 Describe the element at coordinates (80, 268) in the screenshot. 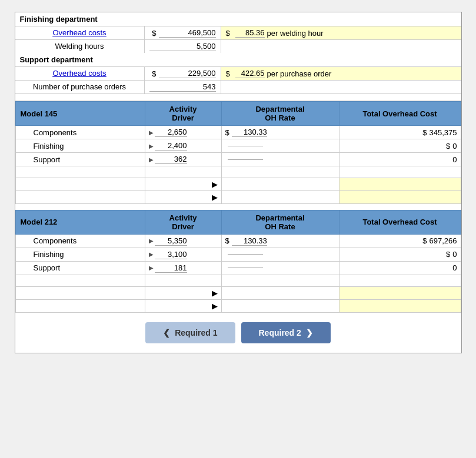

I see `model-212-support-label: Support` at that location.